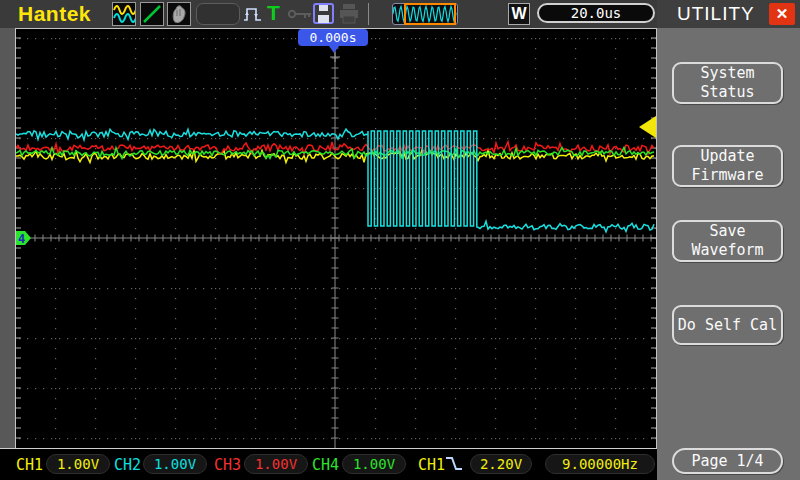 The width and height of the screenshot is (800, 480). What do you see at coordinates (716, 14) in the screenshot?
I see `menu-title: UTILITY` at bounding box center [716, 14].